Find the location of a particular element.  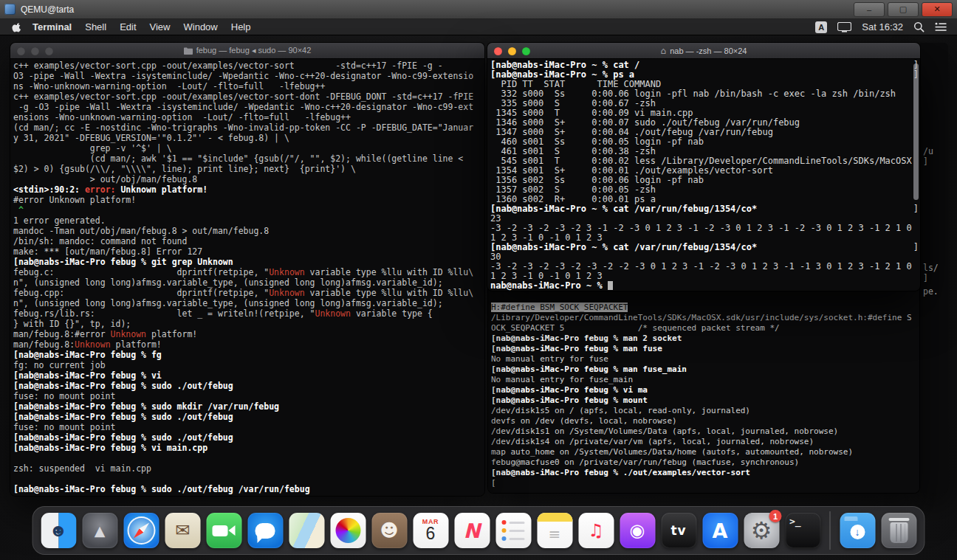

terminal-line: 1 error generated. is located at coordinates (248, 221).